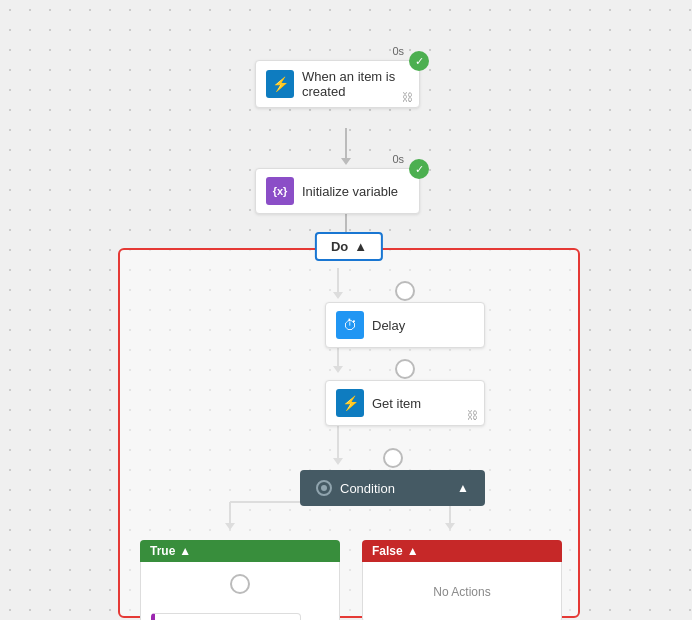 The image size is (692, 620). I want to click on true-label: True, so click(162, 551).